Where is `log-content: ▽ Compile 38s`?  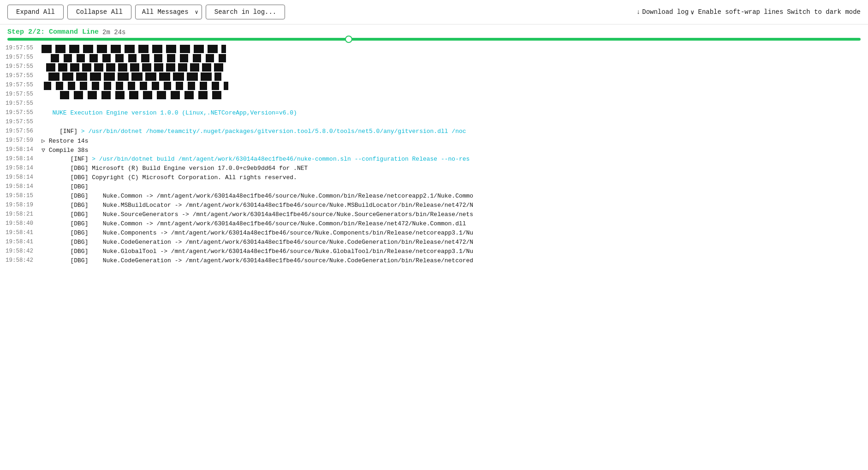 log-content: ▽ Compile 38s is located at coordinates (455, 150).